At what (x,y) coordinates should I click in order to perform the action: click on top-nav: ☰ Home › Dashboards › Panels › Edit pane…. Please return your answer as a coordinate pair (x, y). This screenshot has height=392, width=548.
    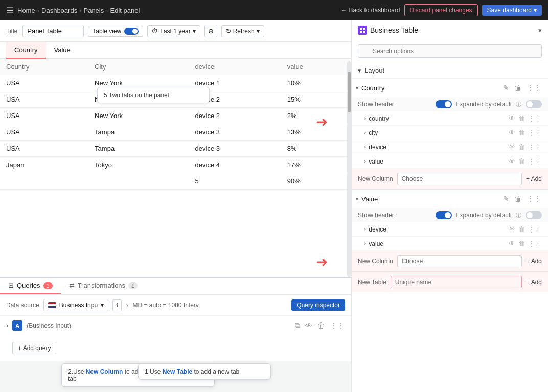
    Looking at the image, I should click on (274, 10).